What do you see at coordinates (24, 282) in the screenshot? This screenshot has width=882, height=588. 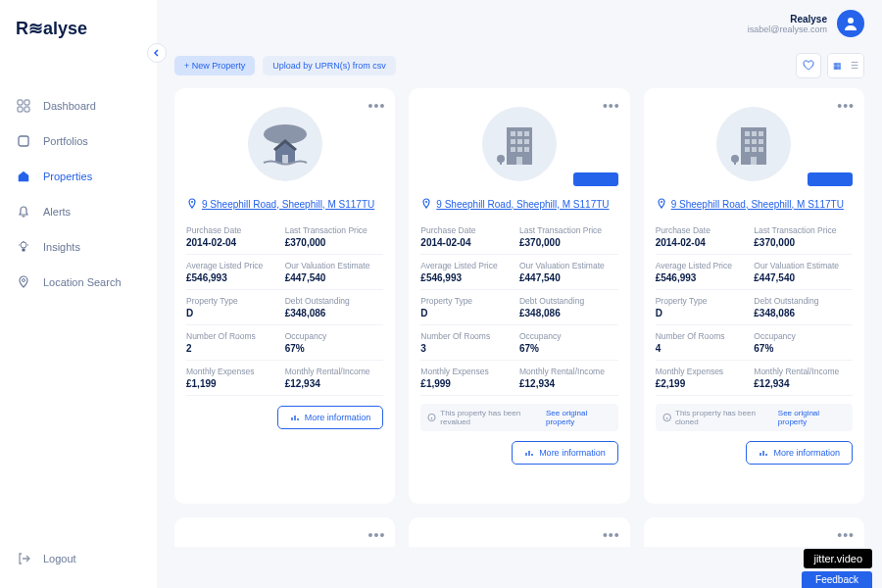 I see `pin-icon` at bounding box center [24, 282].